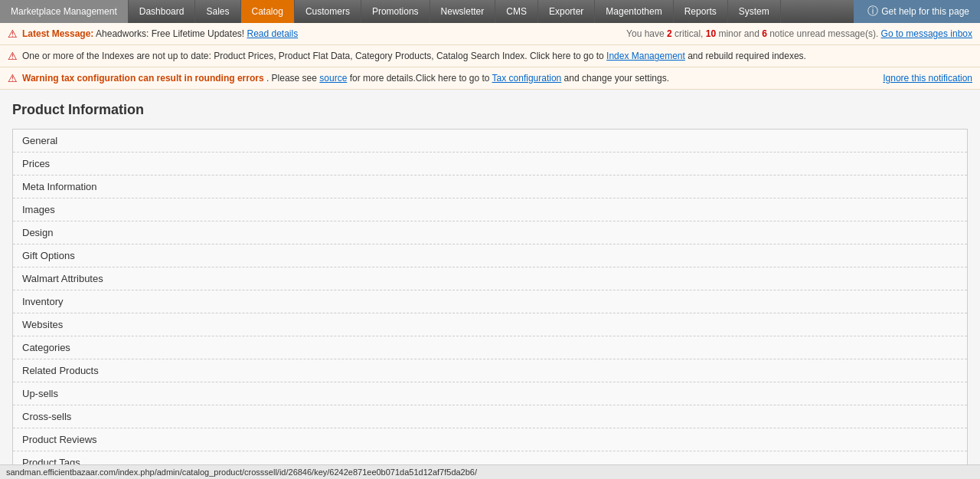 The width and height of the screenshot is (980, 479). I want to click on nav-item-customers: Customers, so click(328, 11).